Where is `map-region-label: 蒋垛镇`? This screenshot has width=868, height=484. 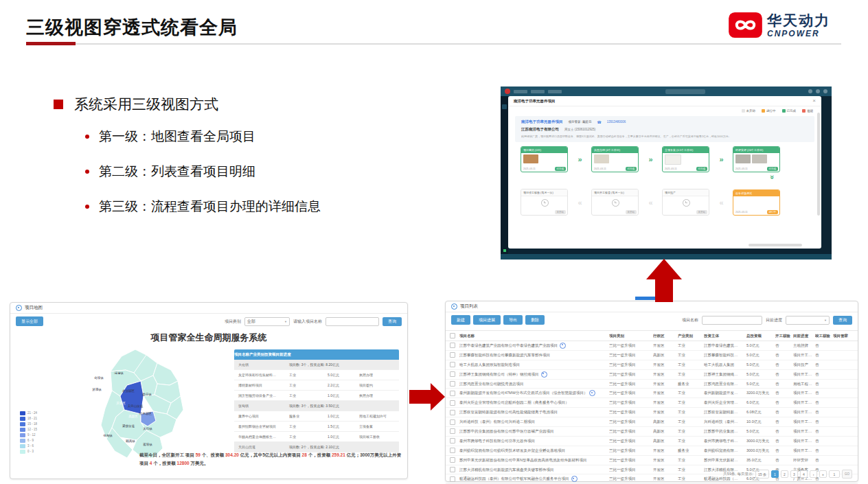 map-region-label: 蒋垛镇 is located at coordinates (148, 445).